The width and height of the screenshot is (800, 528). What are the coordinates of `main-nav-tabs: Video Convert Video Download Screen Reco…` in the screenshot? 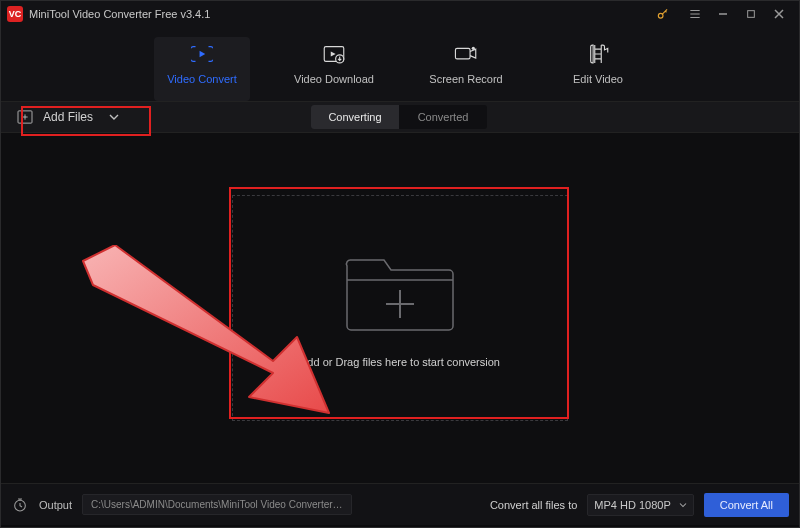 It's located at (400, 64).